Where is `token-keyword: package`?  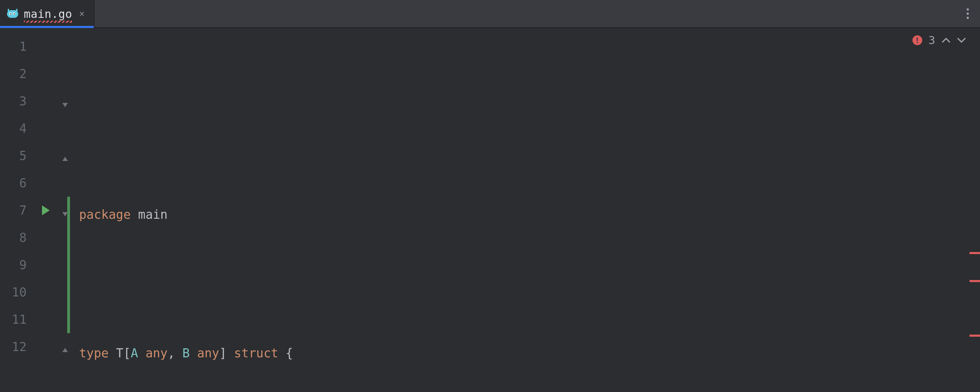 token-keyword: package is located at coordinates (105, 215).